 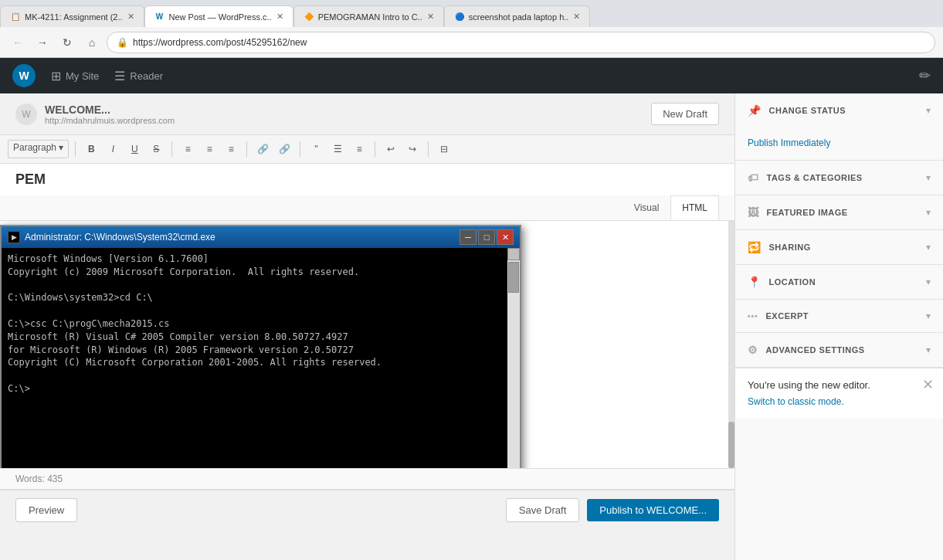 I want to click on location-icon: 📍, so click(x=755, y=282).